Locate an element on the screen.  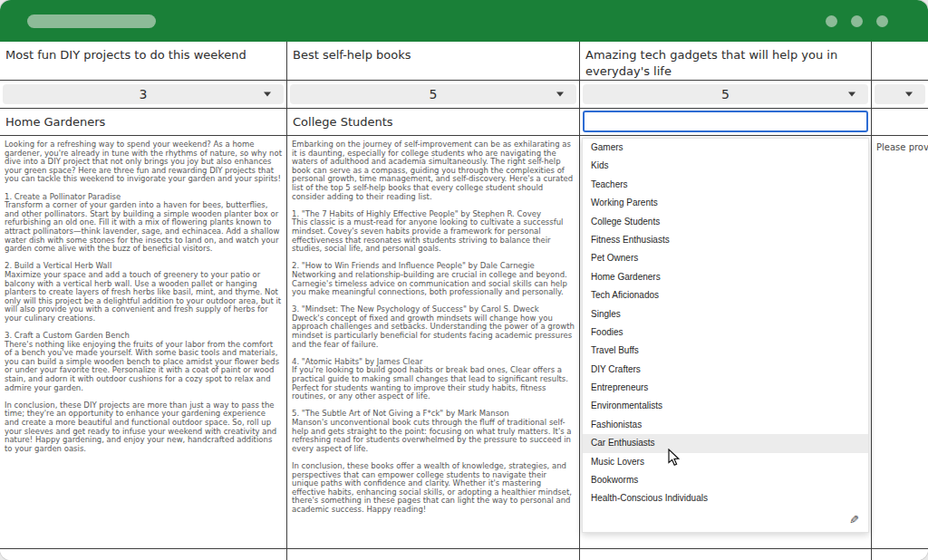
dropdown-option: Gamers is located at coordinates (725, 148).